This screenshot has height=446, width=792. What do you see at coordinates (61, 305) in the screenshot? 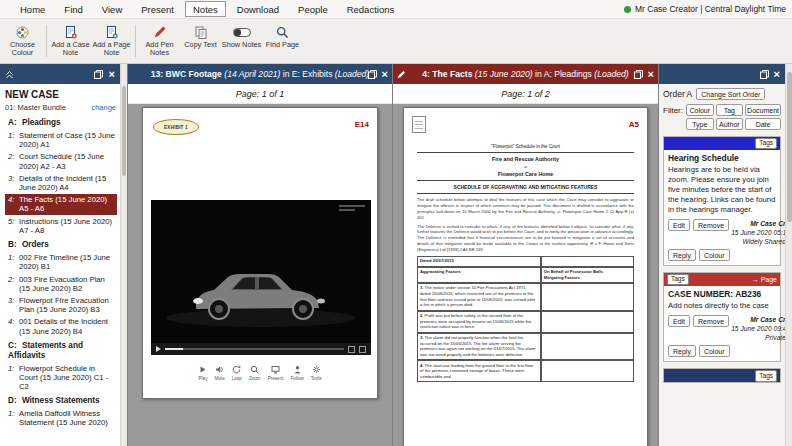
I see `index-item: 3: Flowerpot FIre Evacuation Plan (15 Ju…` at bounding box center [61, 305].